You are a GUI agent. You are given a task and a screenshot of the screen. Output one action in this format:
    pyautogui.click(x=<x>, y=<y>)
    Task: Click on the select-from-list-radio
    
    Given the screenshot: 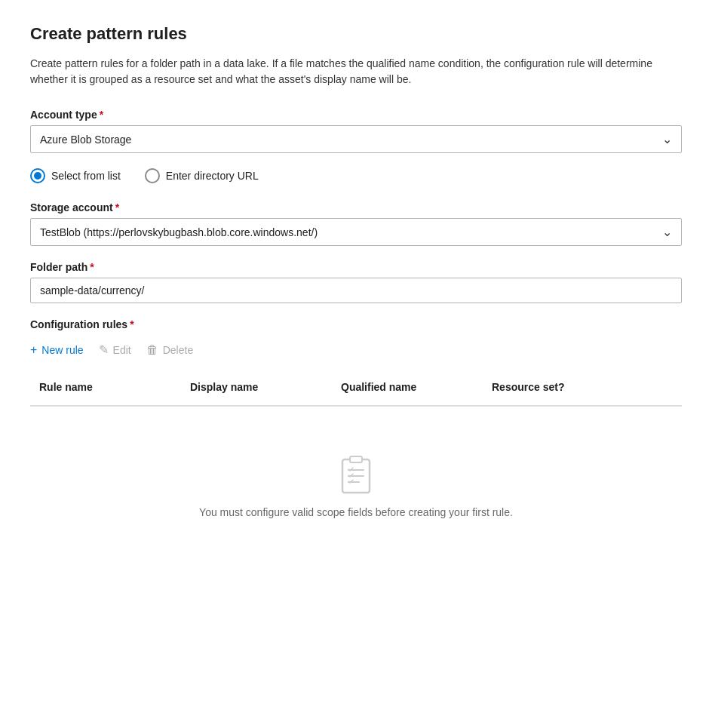 What is the action you would take?
    pyautogui.click(x=38, y=176)
    